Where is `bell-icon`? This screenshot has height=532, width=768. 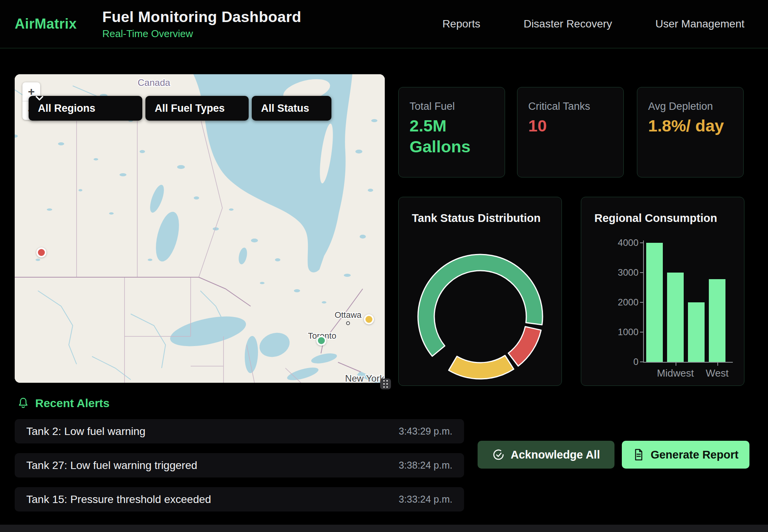
bell-icon is located at coordinates (23, 403).